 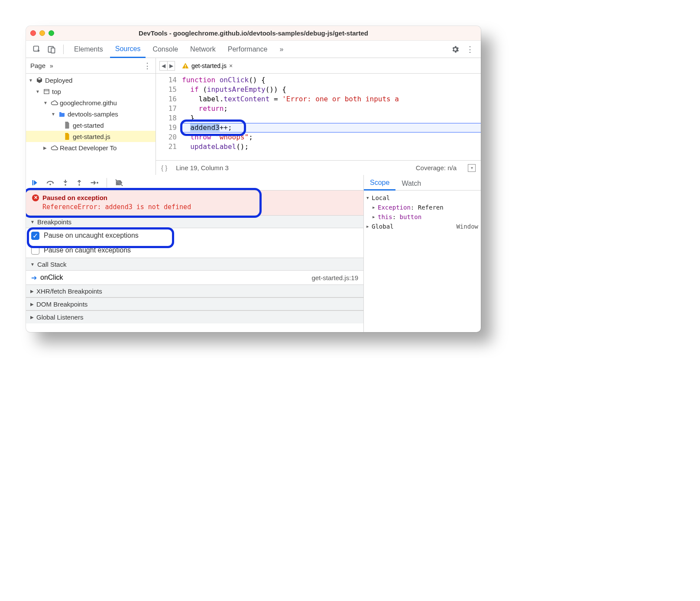 What do you see at coordinates (34, 183) in the screenshot?
I see `resume-button` at bounding box center [34, 183].